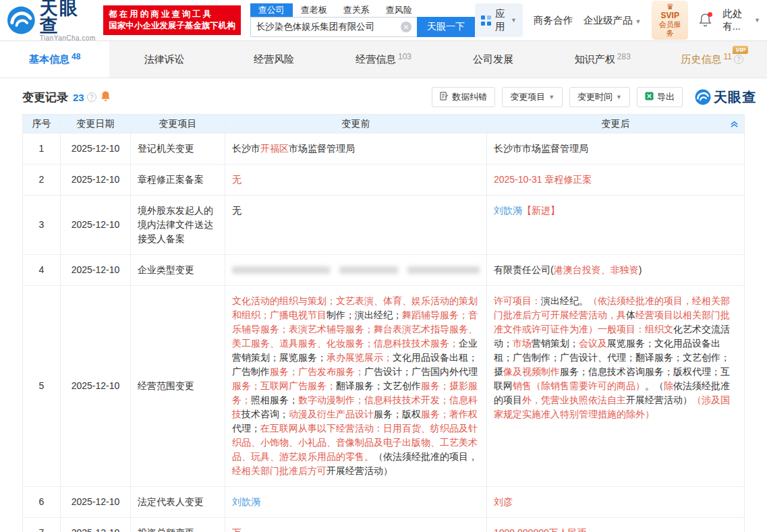  What do you see at coordinates (613, 20) in the screenshot?
I see `nav-enterprise-products: 企业级产品 ▼` at bounding box center [613, 20].